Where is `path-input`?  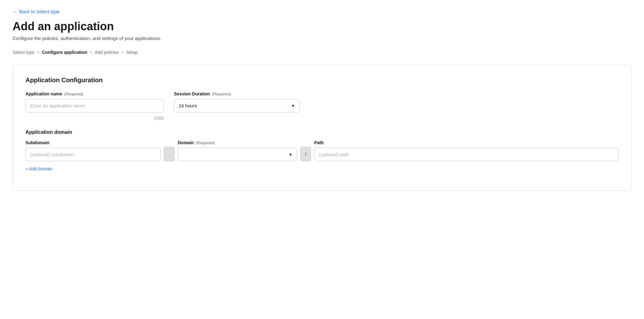
path-input is located at coordinates (466, 154).